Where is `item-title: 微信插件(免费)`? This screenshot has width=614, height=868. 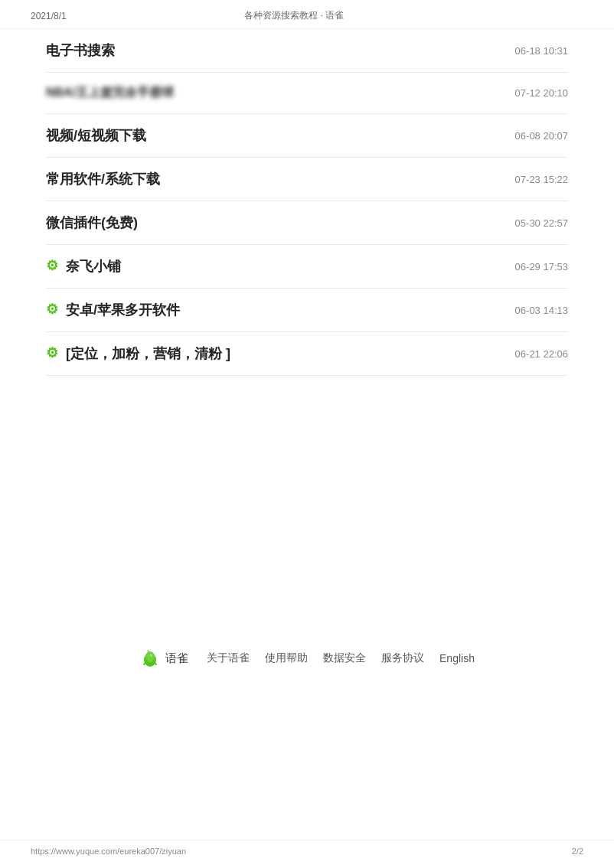
item-title: 微信插件(免费) is located at coordinates (92, 223).